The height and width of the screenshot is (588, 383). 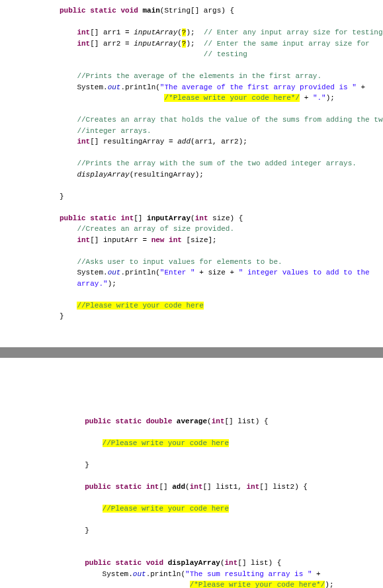 What do you see at coordinates (114, 131) in the screenshot?
I see `comment: //integer arrays.` at bounding box center [114, 131].